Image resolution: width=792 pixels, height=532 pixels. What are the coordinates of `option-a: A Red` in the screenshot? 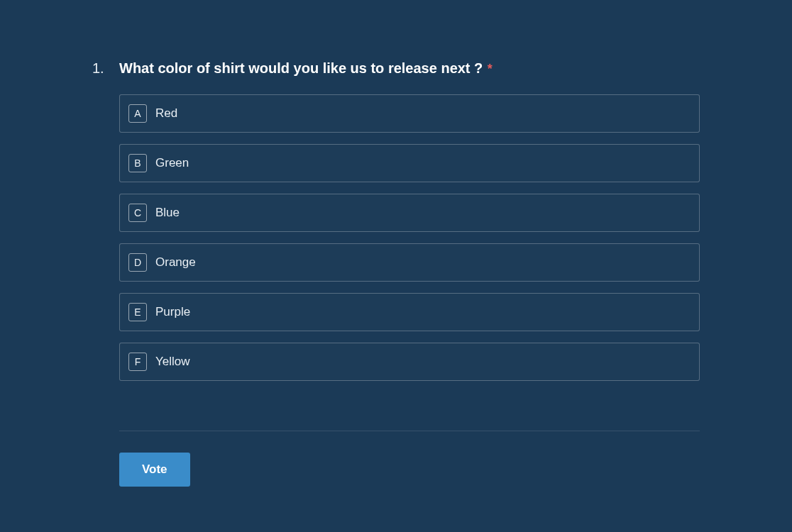 It's located at (409, 113).